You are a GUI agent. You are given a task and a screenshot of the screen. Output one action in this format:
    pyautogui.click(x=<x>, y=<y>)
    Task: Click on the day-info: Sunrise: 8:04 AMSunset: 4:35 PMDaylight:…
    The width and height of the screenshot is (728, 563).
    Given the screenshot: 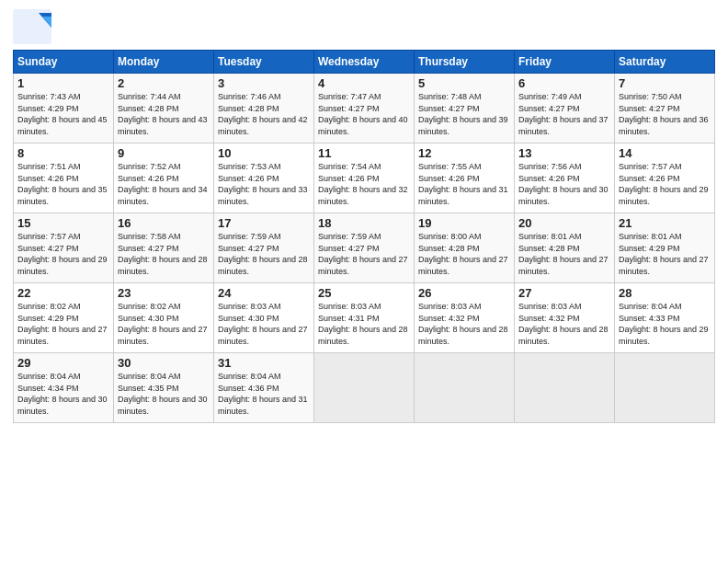 What is the action you would take?
    pyautogui.click(x=164, y=394)
    